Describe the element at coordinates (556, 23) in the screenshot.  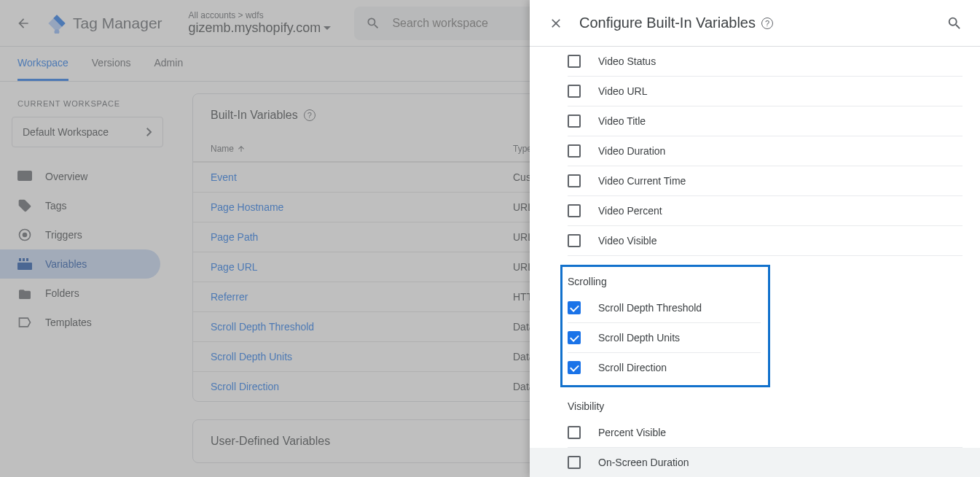
I see `close-button` at that location.